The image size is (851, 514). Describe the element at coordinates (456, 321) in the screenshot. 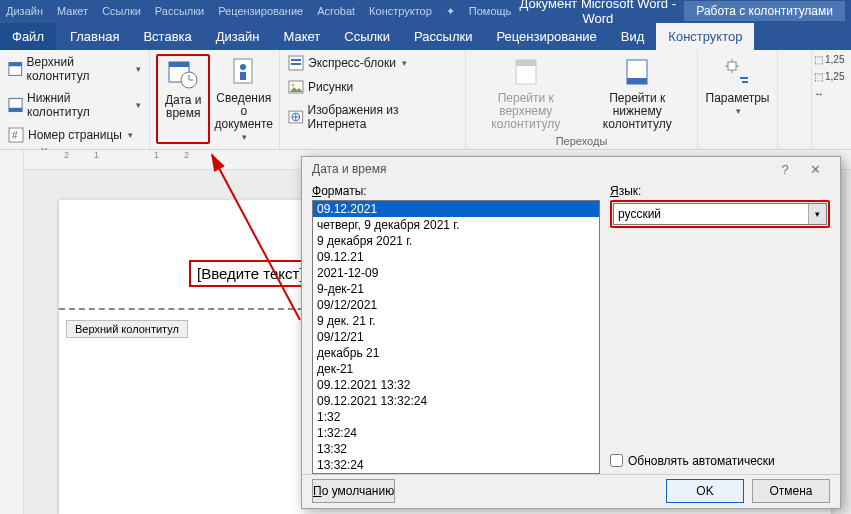

I see `format-option: 9 дек. 21 г.` at that location.